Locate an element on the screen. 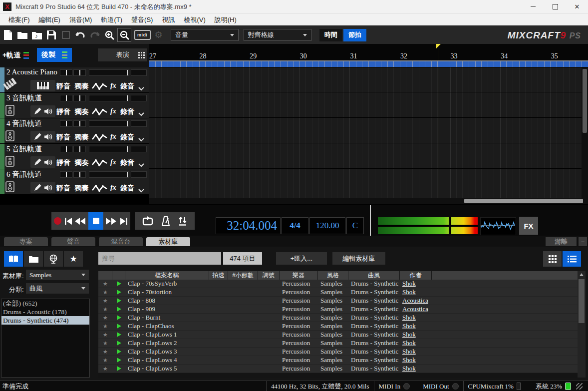 The height and width of the screenshot is (391, 588). tempo-display: 120.00 is located at coordinates (327, 226).